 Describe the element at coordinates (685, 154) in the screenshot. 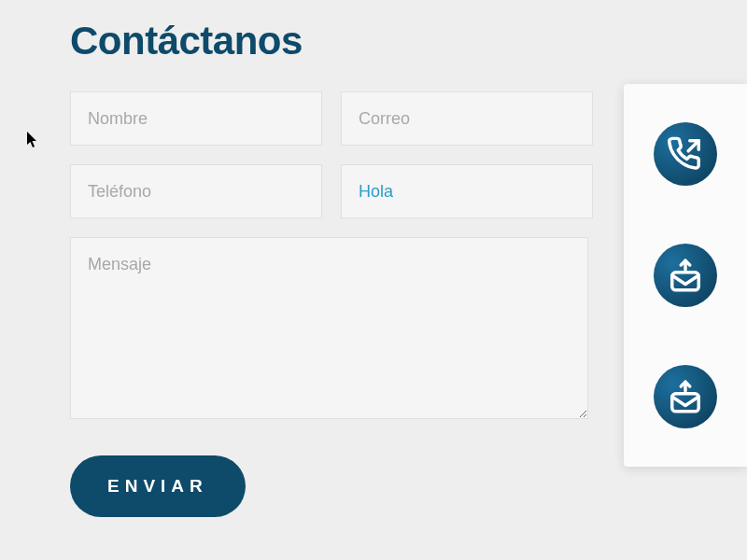

I see `phone-outgoing-icon` at that location.